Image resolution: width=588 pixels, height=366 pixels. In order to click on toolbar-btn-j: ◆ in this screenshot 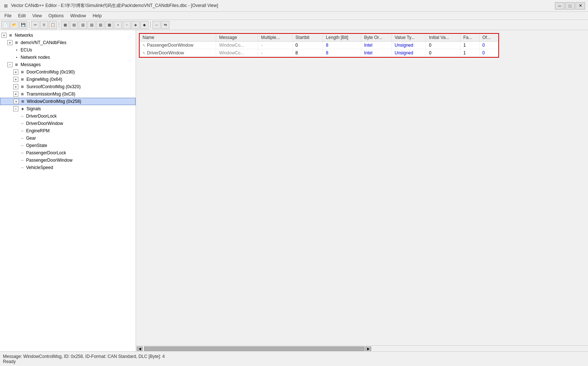, I will do `click(144, 25)`.